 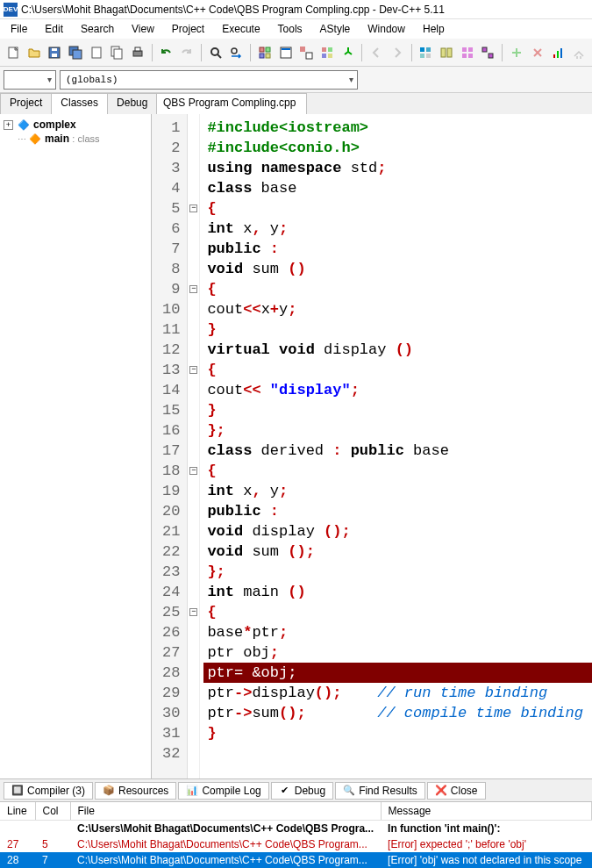 I want to click on col-line: Line, so click(x=18, y=811).